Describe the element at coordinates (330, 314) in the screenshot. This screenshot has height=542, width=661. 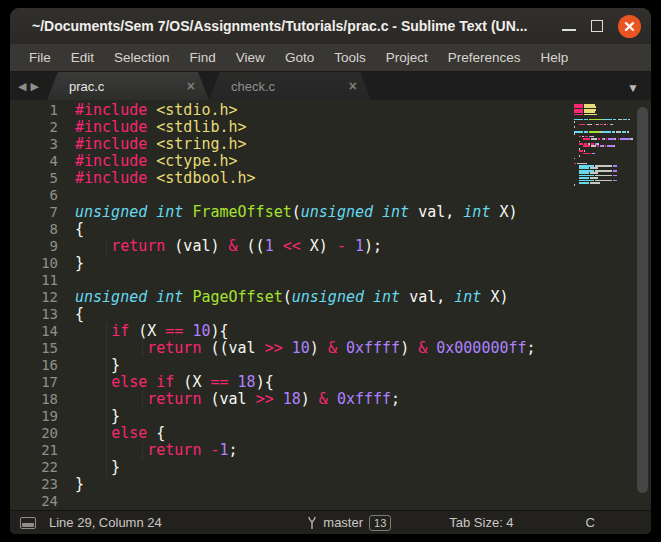
I see `code-line: 13{` at that location.